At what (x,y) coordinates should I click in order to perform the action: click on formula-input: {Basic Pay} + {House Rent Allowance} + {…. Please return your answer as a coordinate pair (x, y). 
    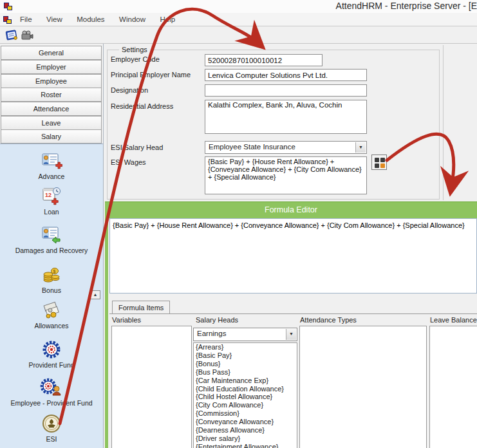
    Looking at the image, I should click on (294, 256).